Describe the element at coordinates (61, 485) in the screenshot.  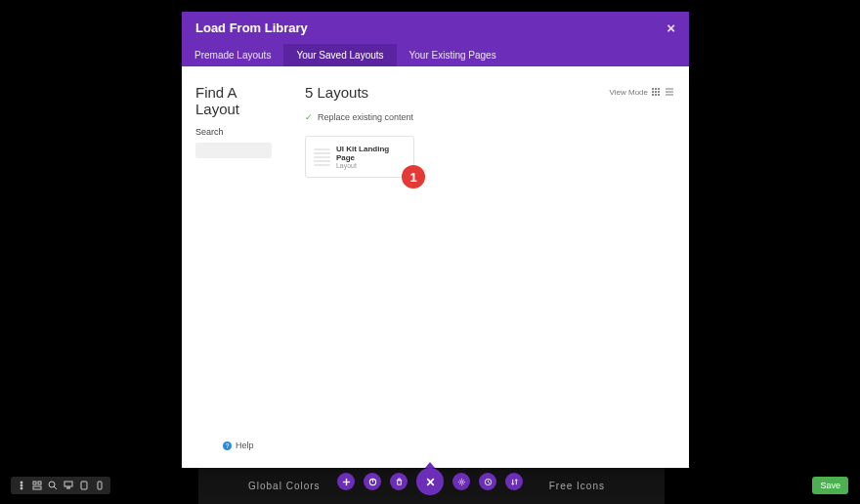
I see `device-toolbar` at that location.